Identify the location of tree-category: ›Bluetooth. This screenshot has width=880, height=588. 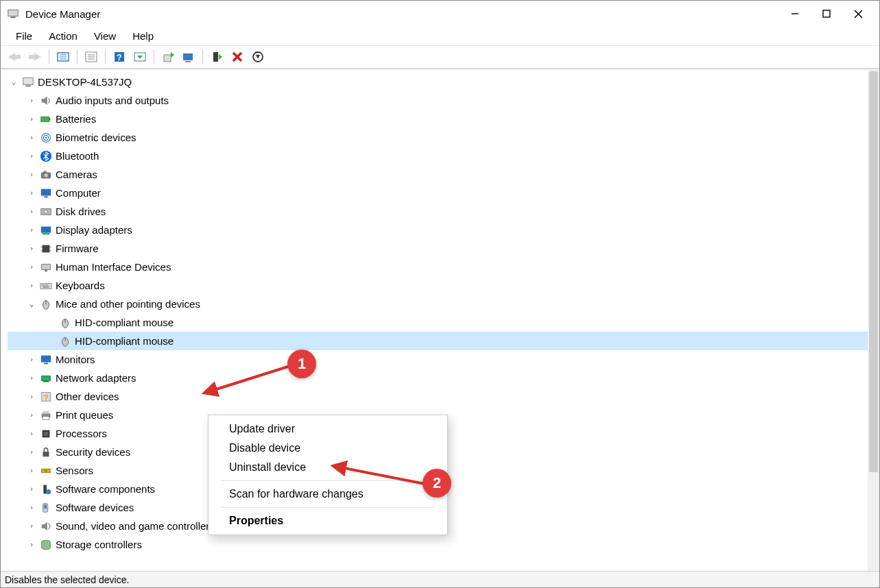
(443, 156).